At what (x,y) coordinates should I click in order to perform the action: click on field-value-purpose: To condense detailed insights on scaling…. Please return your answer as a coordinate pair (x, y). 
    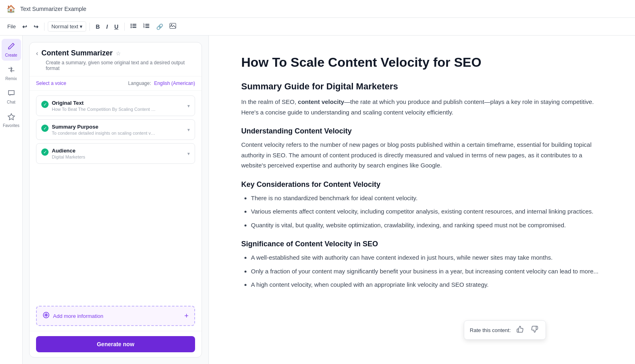
    Looking at the image, I should click on (104, 133).